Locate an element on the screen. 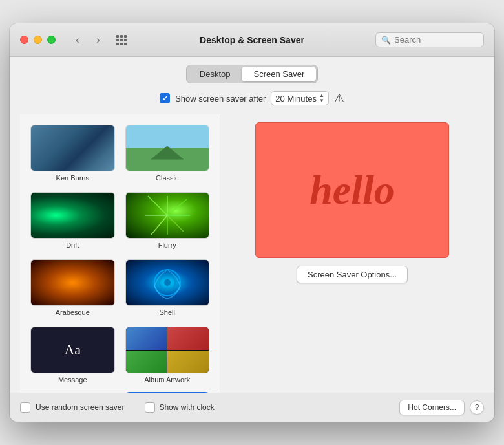  saver-label-album-artwork: Album Artwork is located at coordinates (167, 380).